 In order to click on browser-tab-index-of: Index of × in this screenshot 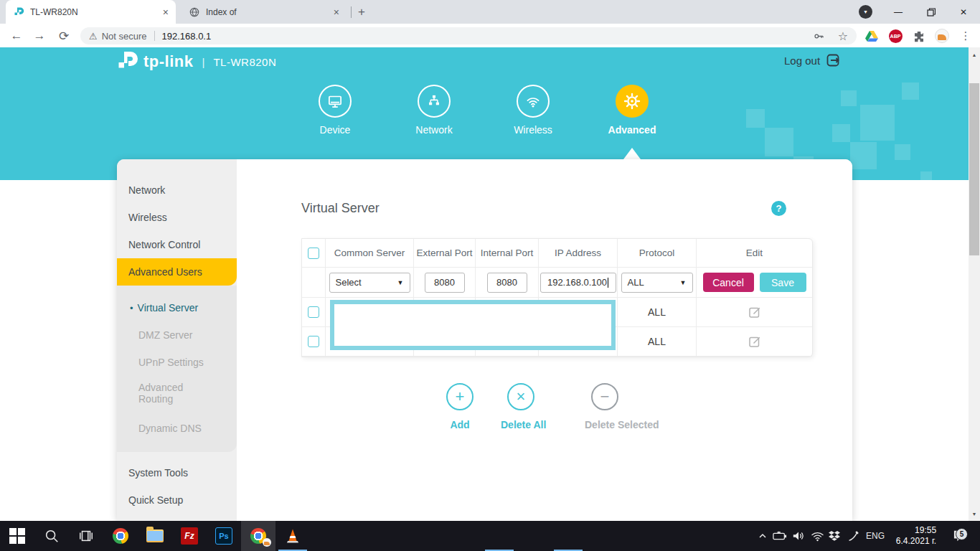, I will do `click(264, 11)`.